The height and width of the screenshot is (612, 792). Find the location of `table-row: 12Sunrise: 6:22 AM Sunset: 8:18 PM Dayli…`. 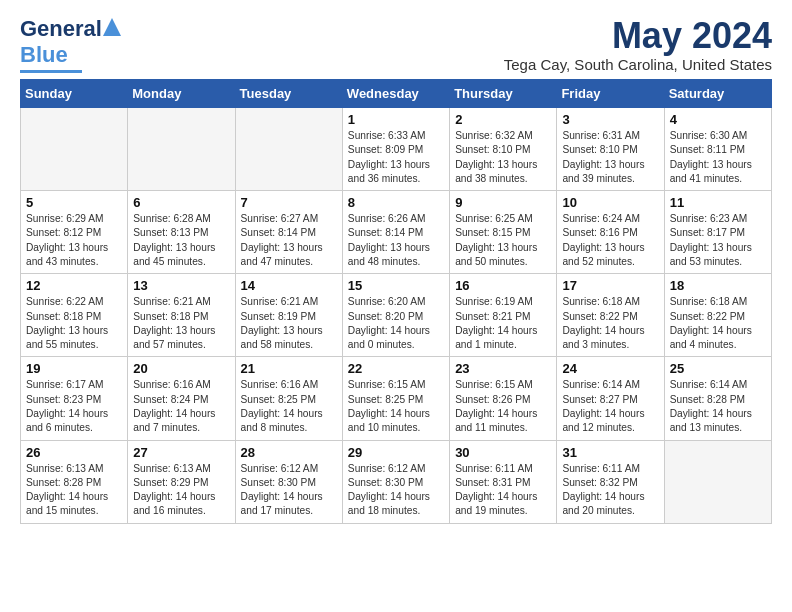

table-row: 12Sunrise: 6:22 AM Sunset: 8:18 PM Dayli… is located at coordinates (74, 316).